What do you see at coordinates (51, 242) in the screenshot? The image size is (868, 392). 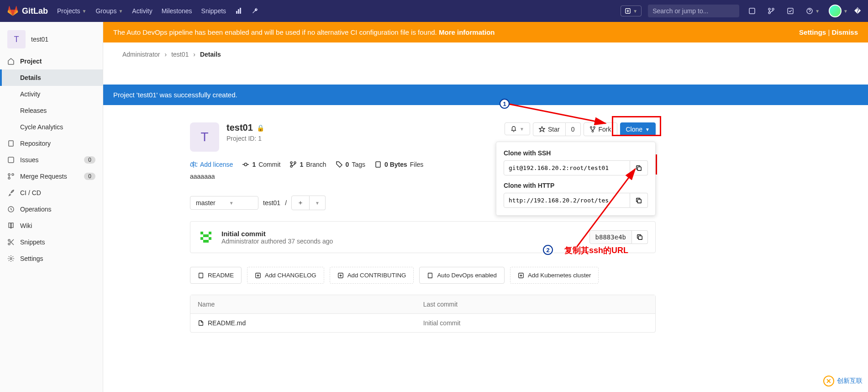 I see `sidebar-item-snippets: Snippets` at bounding box center [51, 242].